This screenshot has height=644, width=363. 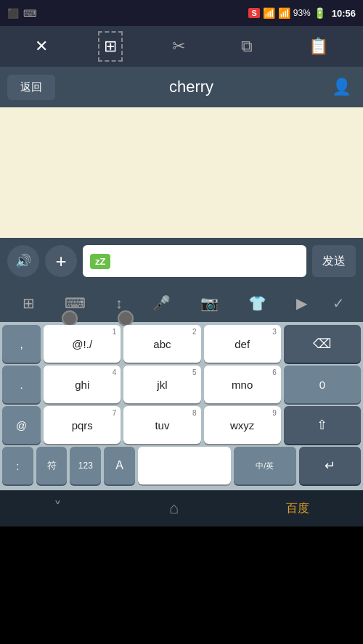 I want to click on key-label: wxyz, so click(x=242, y=425).